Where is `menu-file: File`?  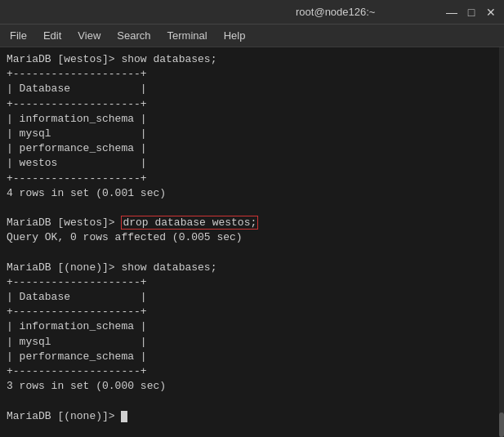
menu-file: File is located at coordinates (18, 36).